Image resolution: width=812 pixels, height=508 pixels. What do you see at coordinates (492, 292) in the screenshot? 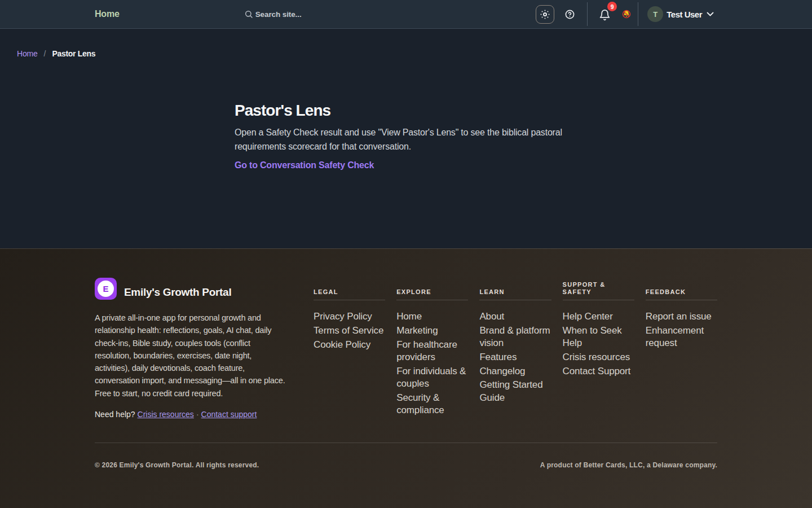
I see `footer-column-title: LEARN` at bounding box center [492, 292].